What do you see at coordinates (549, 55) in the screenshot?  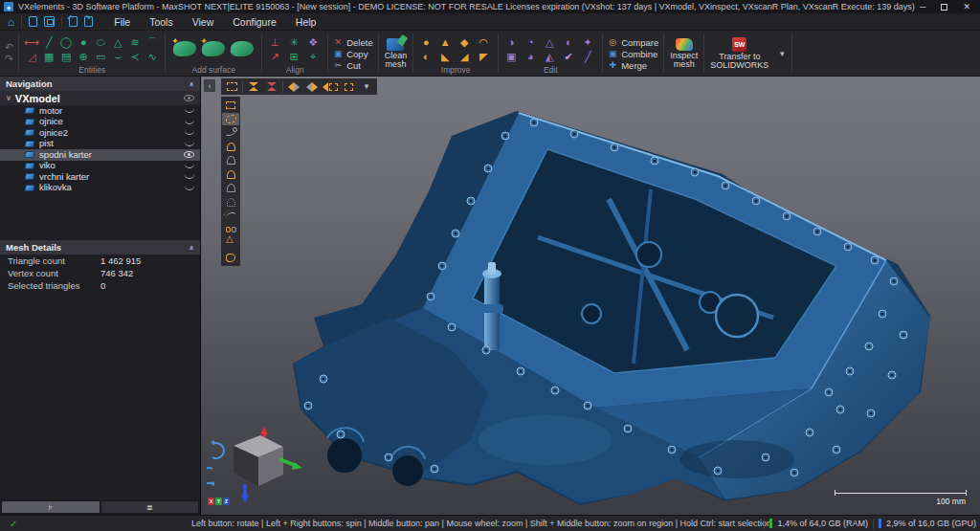 I see `remesh-icon: ◭` at bounding box center [549, 55].